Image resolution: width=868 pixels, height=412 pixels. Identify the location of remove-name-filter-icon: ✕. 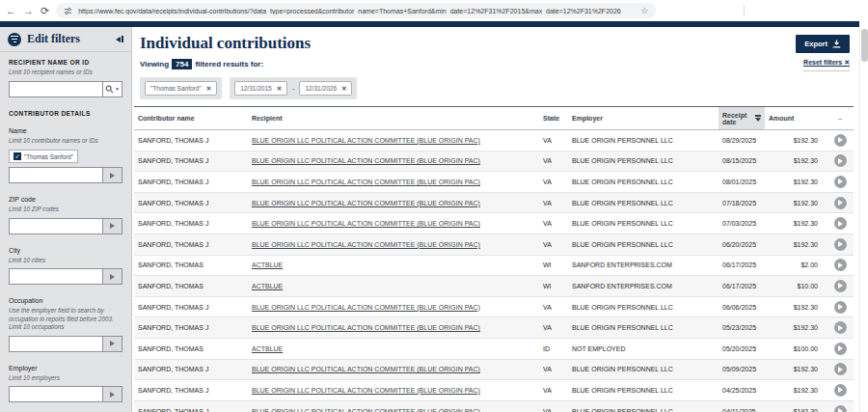
(208, 89).